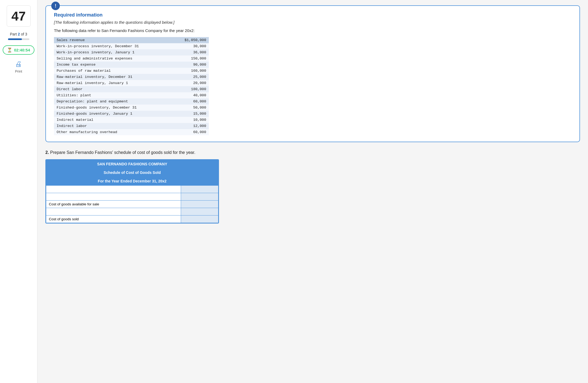  I want to click on question-number-box: 47, so click(19, 16).